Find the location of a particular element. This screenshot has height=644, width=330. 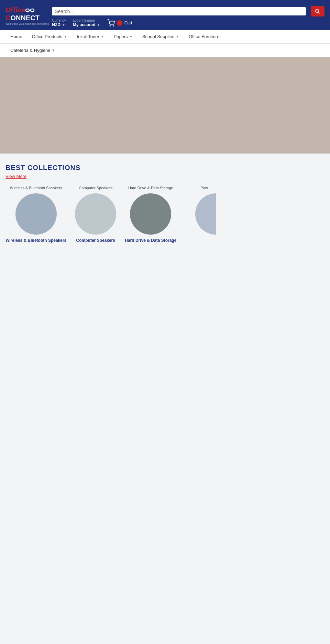

logo-c-red: C is located at coordinates (8, 18).